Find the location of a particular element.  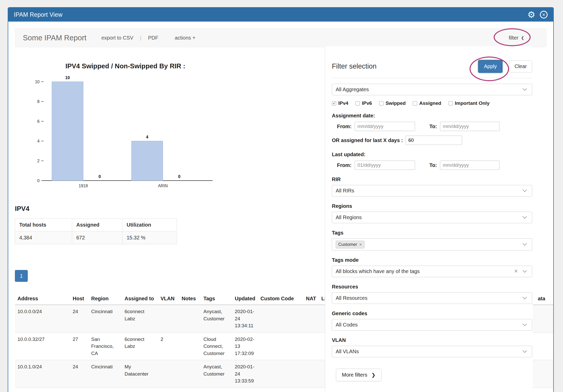

close-button: ✕ is located at coordinates (544, 15).